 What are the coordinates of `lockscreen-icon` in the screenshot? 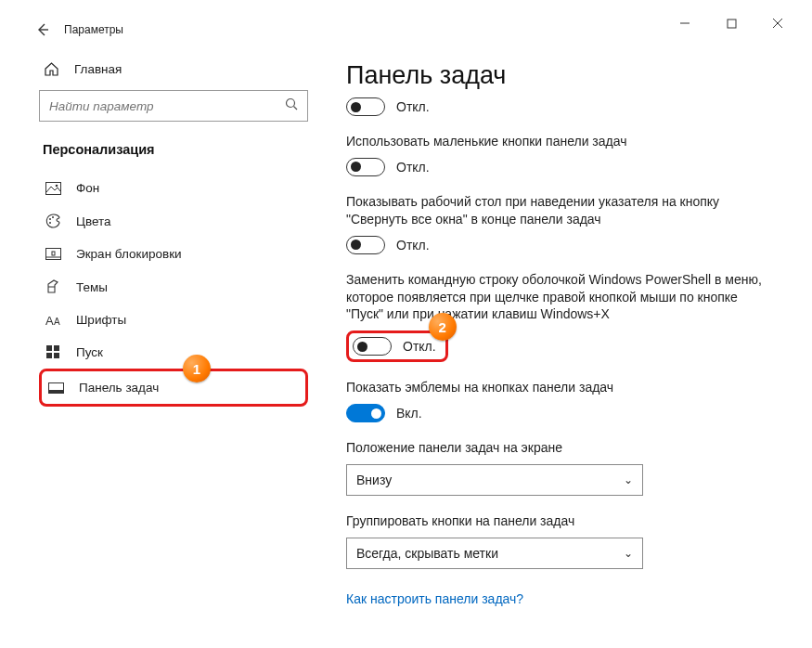 It's located at (53, 254).